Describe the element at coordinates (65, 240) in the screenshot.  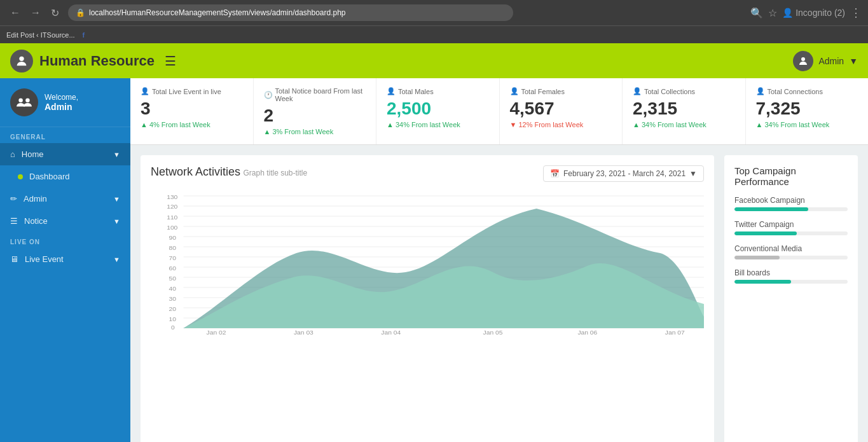
I see `live-label: LIVE ON` at that location.